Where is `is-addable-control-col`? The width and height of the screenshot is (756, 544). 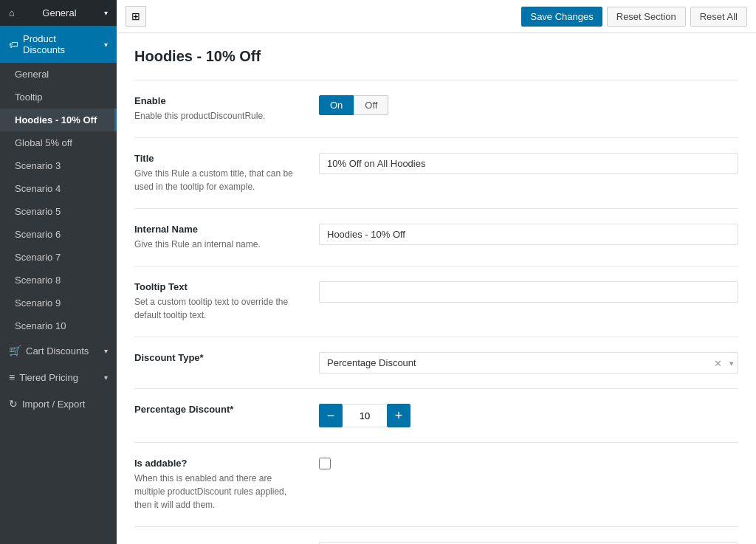
is-addable-control-col is located at coordinates (529, 465).